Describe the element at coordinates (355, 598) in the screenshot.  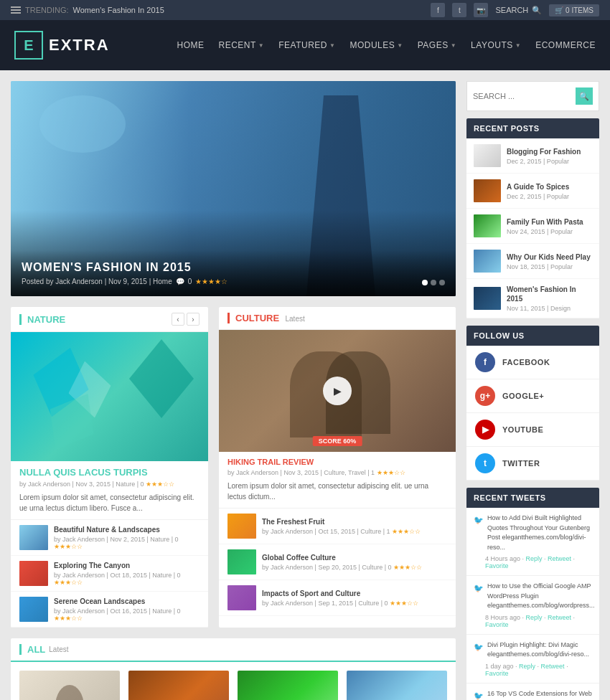
I see `post-info: Impacts of Sport and Culture by Jack And…` at that location.